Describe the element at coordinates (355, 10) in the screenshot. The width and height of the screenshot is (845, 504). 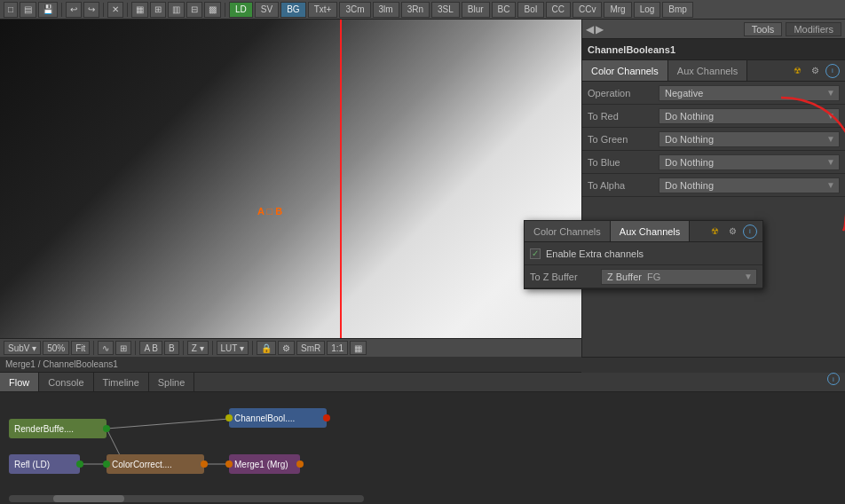
I see `tab-3cm: 3Cm` at that location.